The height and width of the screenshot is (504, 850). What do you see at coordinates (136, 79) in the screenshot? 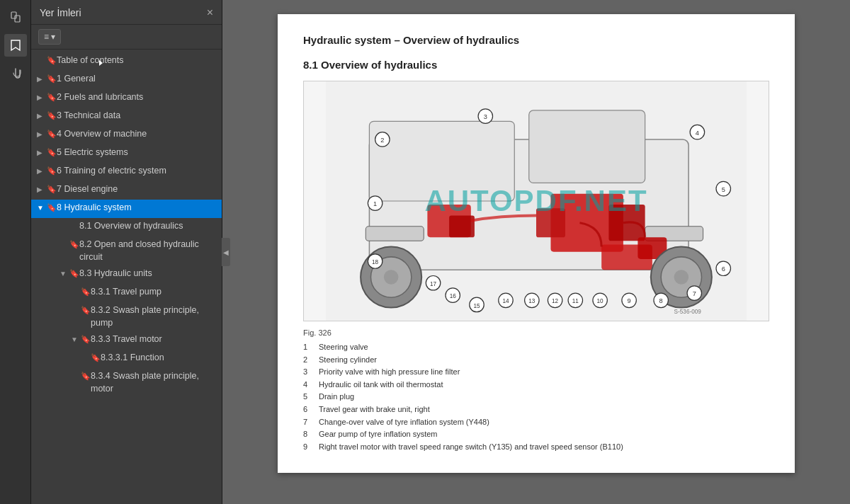
I see `tree-label-ch1: 1 General` at bounding box center [136, 79].